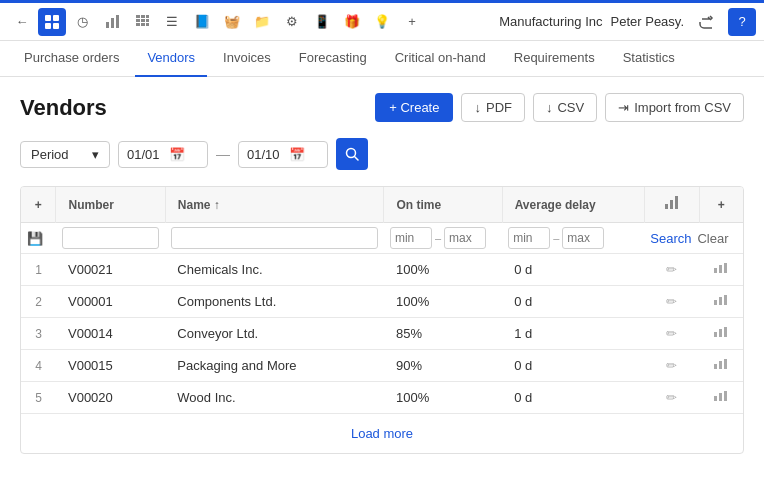 This screenshot has width=764, height=500. What do you see at coordinates (560, 108) in the screenshot?
I see `header-actions: + Create ↓ PDF ↓ CSV ⇥ Import from CSV` at bounding box center [560, 108].